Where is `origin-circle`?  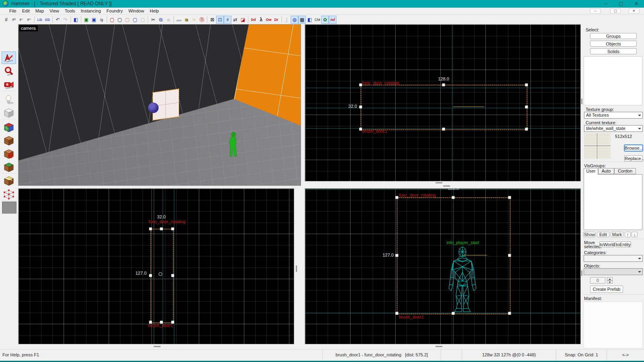
origin-circle is located at coordinates (160, 274).